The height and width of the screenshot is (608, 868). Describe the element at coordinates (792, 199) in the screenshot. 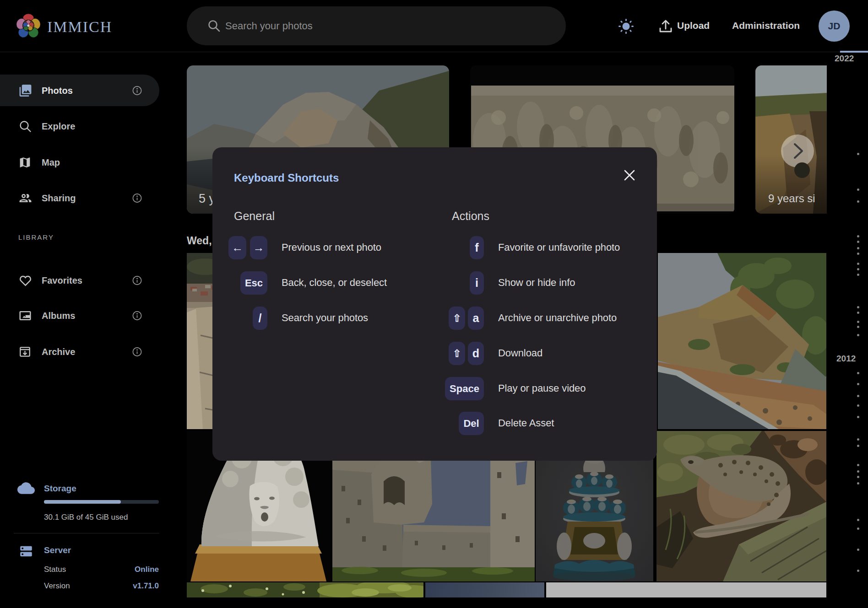

I see `svg-text: 9 years si` at that location.